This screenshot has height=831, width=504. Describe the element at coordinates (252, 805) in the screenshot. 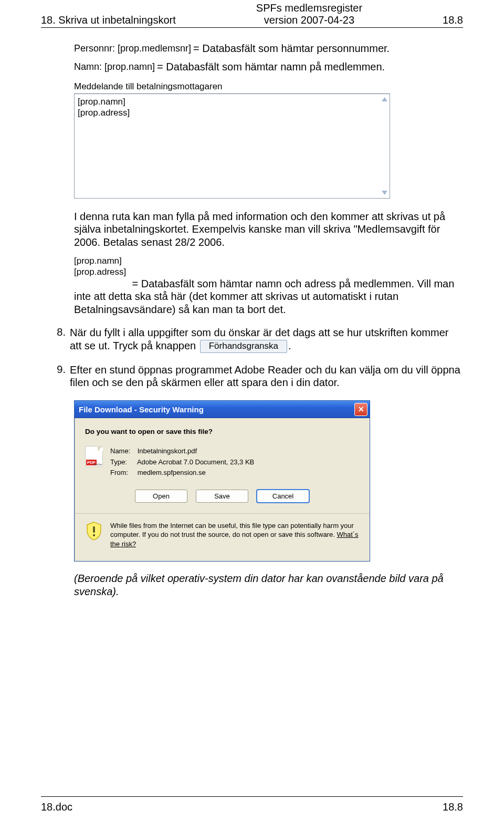

I see `page-footer: 18.doc 18.8` at that location.